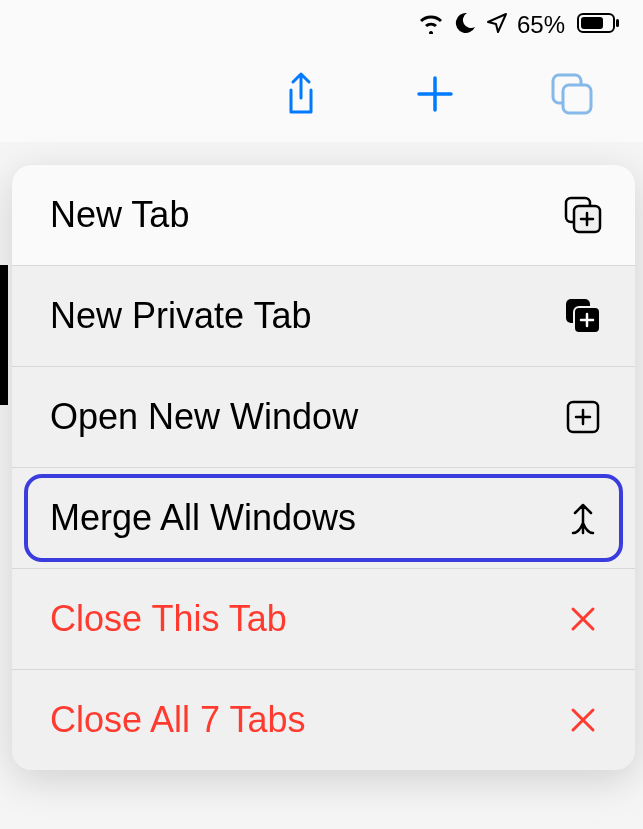  I want to click on moon-icon, so click(465, 25).